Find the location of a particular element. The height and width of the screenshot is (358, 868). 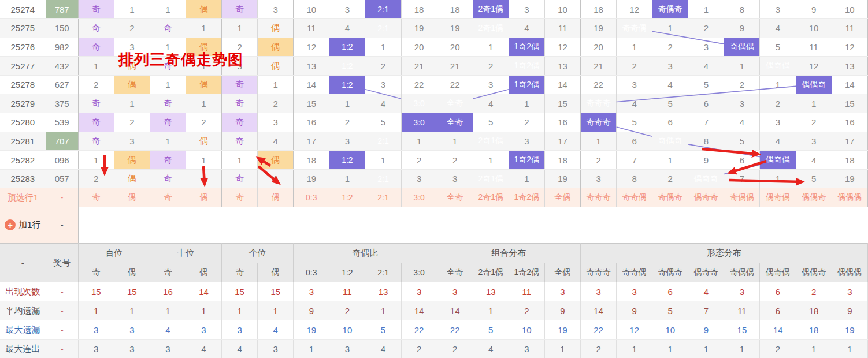

group-header: 百位 is located at coordinates (114, 253).